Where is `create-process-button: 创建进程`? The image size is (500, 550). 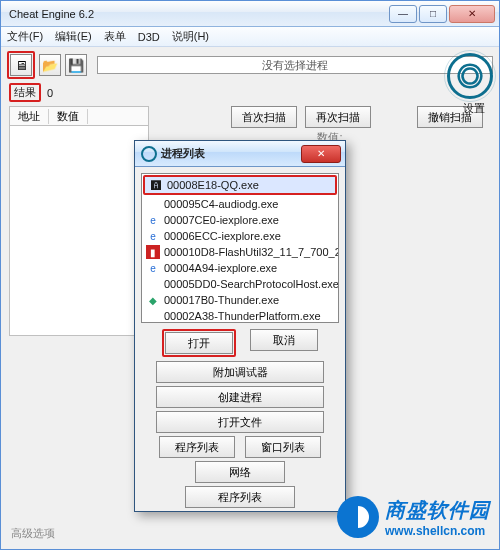
create-process-button: 创建进程 is located at coordinates (240, 397).